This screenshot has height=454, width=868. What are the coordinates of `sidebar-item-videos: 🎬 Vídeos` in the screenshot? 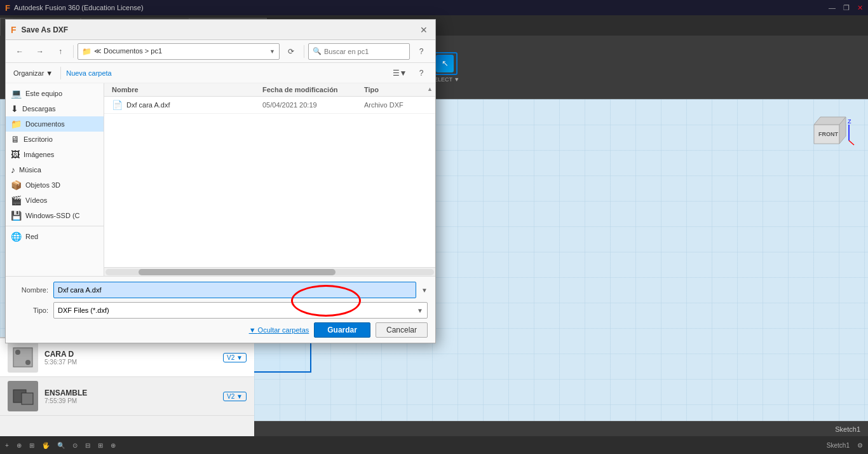 It's located at (55, 200).